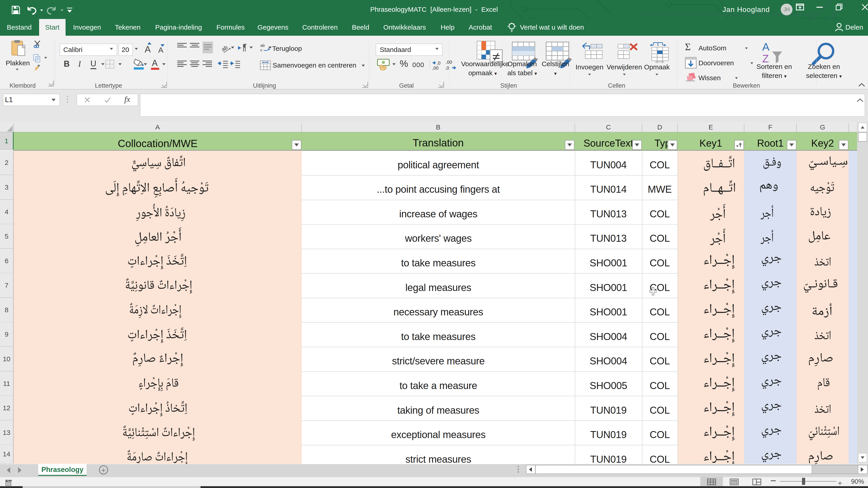  I want to click on svg-text: A, so click(766, 47).